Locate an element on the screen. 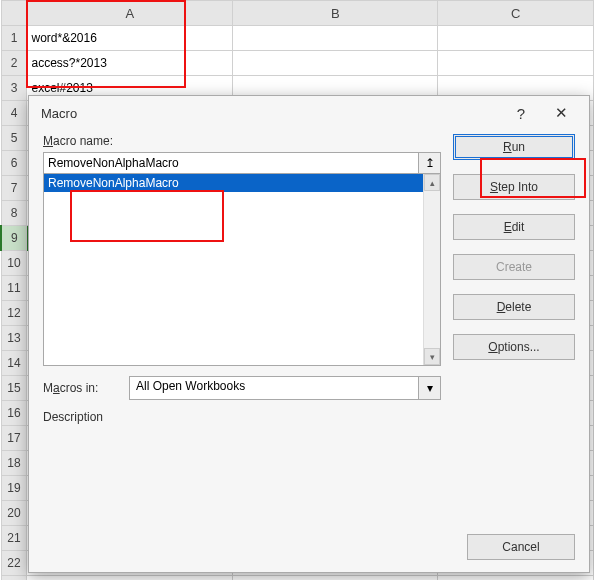 The image size is (594, 580). dialog-title: Macro is located at coordinates (271, 114).